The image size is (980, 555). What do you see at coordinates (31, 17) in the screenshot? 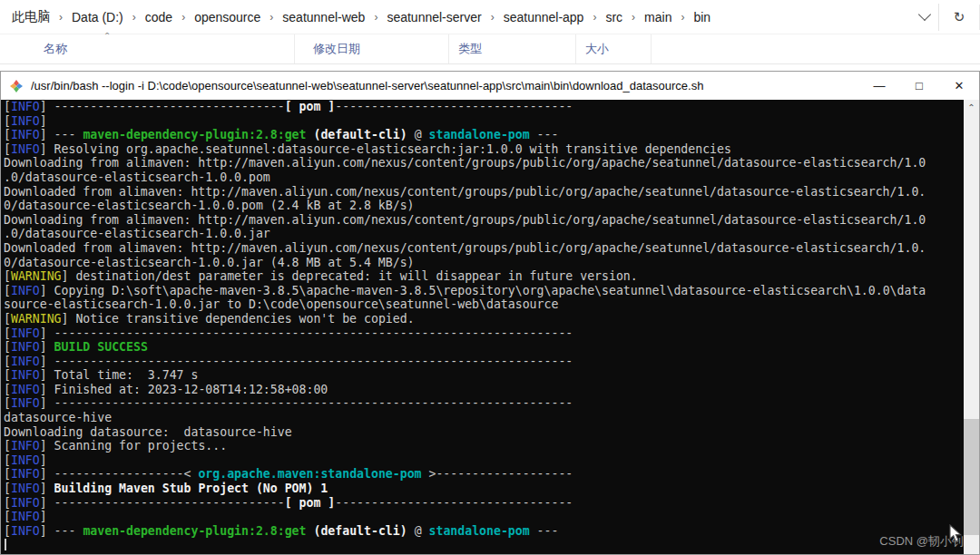
I see `breadcrumb-item: 此电脑` at bounding box center [31, 17].